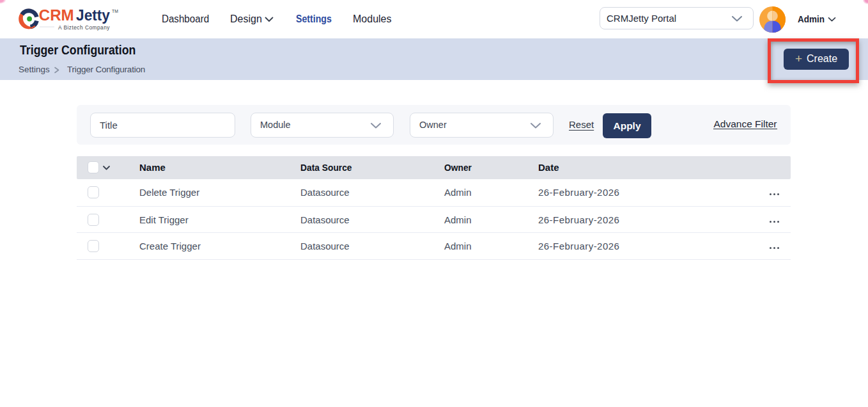 This screenshot has height=407, width=868. I want to click on svg-text: TM, so click(115, 12).